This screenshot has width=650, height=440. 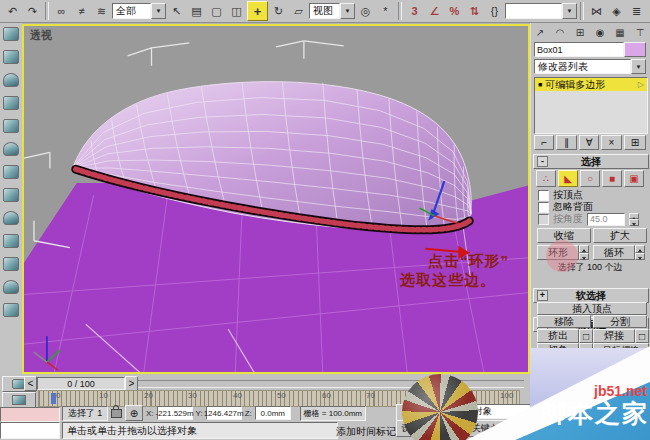 I want to click on previous-frame-button: <, so click(x=30, y=384).